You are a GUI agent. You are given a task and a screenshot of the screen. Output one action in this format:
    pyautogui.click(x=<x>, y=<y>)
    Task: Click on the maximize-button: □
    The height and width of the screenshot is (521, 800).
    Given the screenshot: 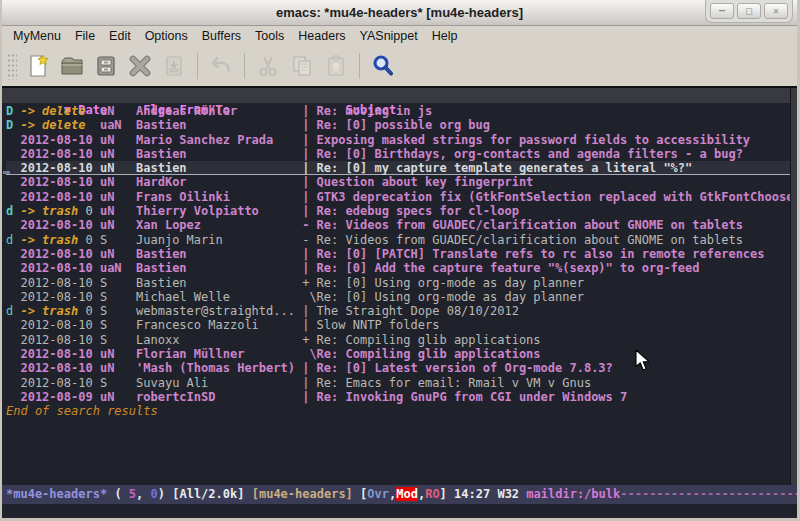 What is the action you would take?
    pyautogui.click(x=749, y=11)
    